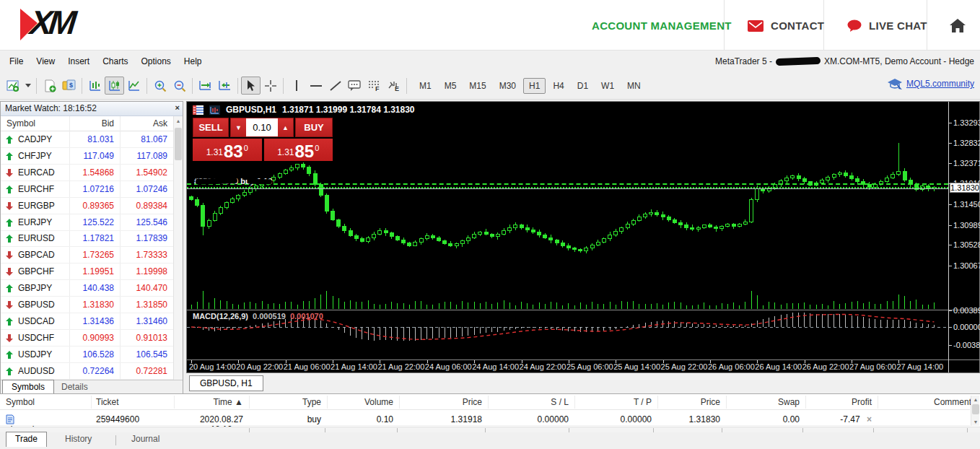  I want to click on candlestick-chart-icon, so click(114, 85).